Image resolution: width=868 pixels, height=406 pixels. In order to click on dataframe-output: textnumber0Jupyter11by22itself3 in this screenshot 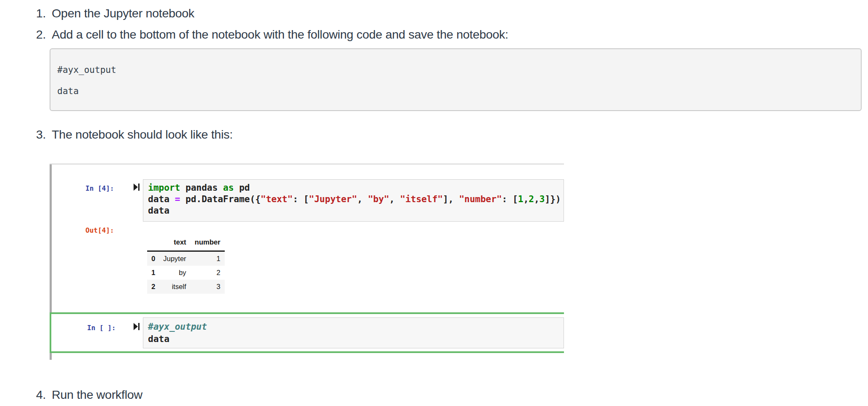, I will do `click(186, 266)`.